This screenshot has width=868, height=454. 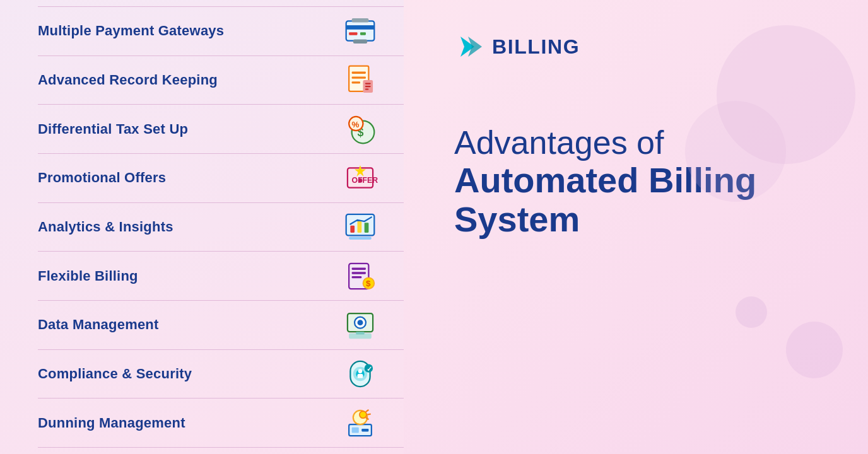 What do you see at coordinates (360, 325) in the screenshot?
I see `feature-icon-data-management` at bounding box center [360, 325].